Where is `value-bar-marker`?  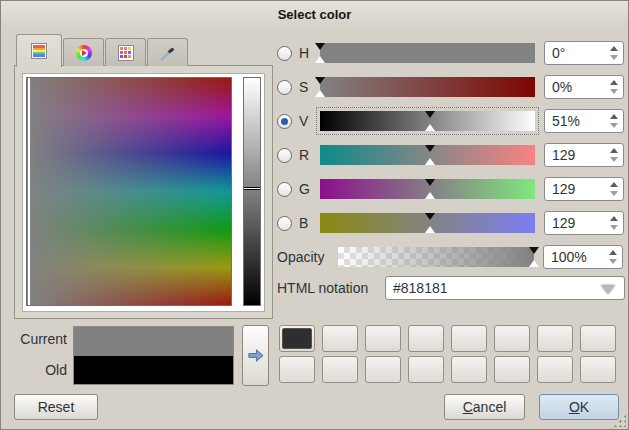 value-bar-marker is located at coordinates (252, 188).